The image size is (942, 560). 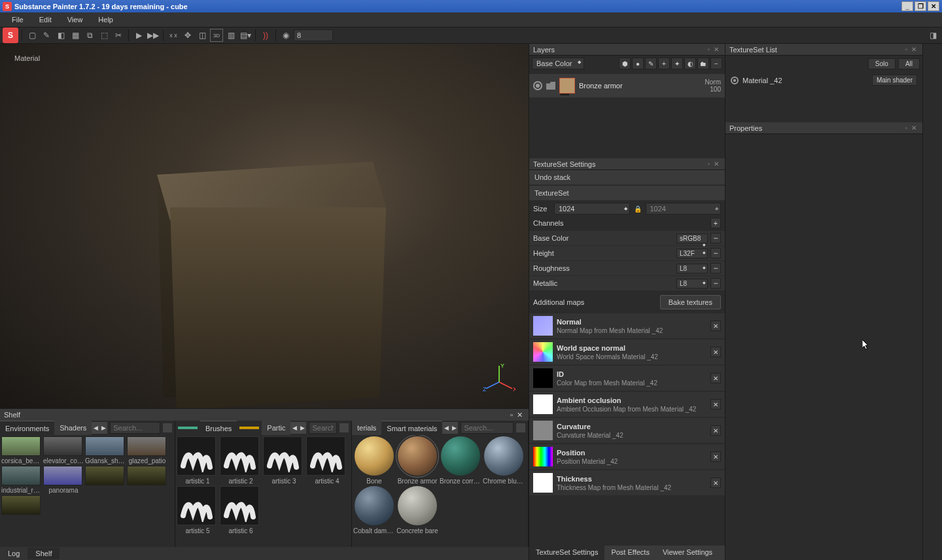 What do you see at coordinates (217, 35) in the screenshot?
I see `3d-mode-icon: 3D` at bounding box center [217, 35].